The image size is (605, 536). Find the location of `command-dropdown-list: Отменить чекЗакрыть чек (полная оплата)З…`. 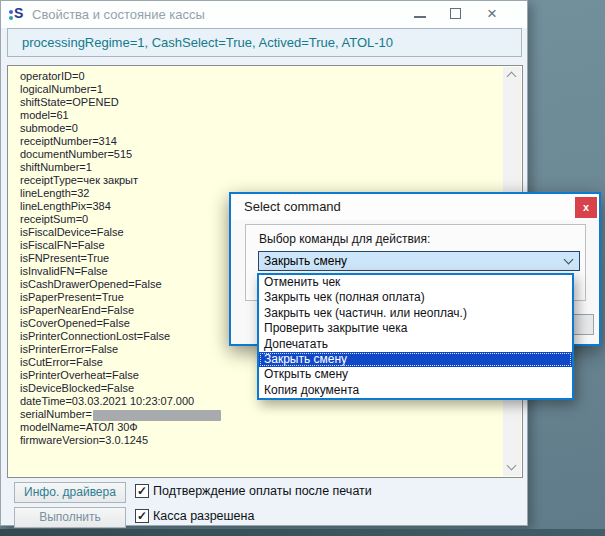

command-dropdown-list: Отменить чекЗакрыть чек (полная оплата)З… is located at coordinates (416, 336).